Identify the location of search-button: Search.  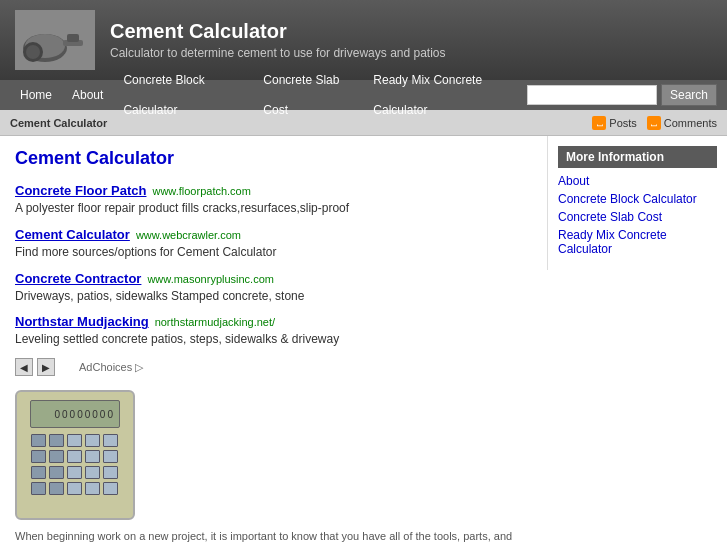
(689, 95).